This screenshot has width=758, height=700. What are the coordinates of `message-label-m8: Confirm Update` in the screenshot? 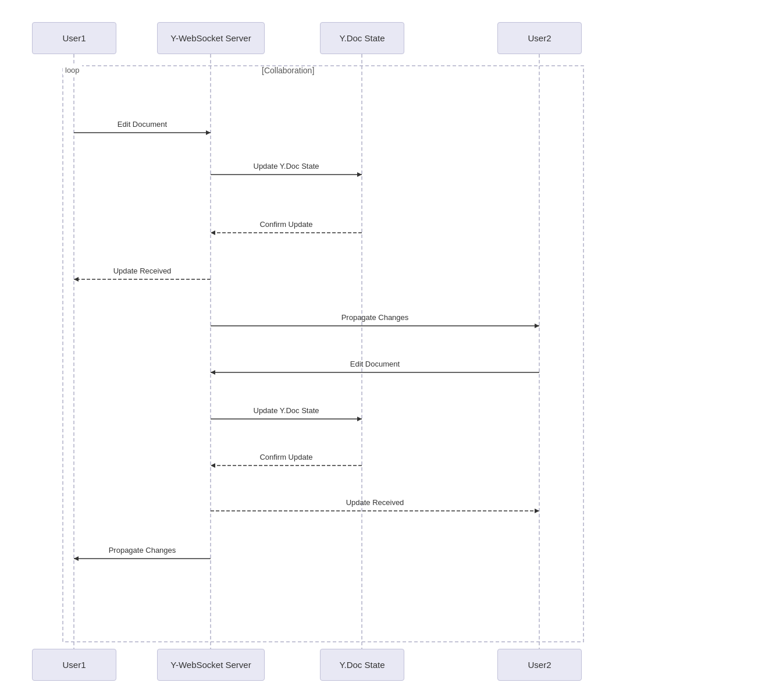 It's located at (286, 457).